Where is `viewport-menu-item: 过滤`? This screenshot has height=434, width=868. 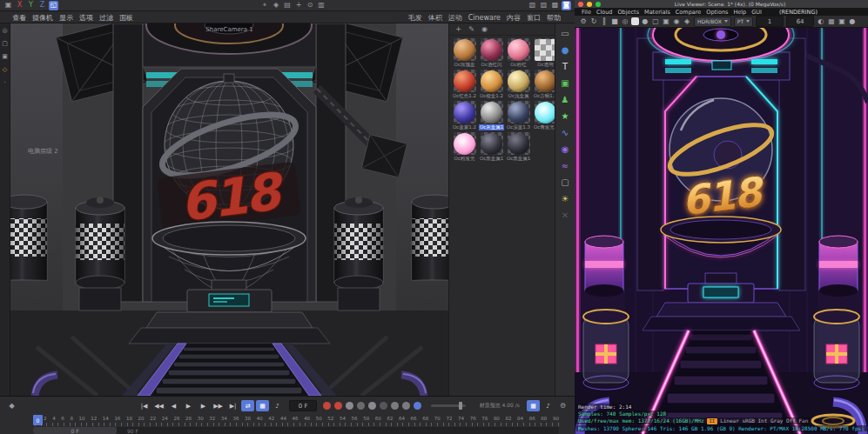
viewport-menu-item: 过滤 is located at coordinates (106, 17).